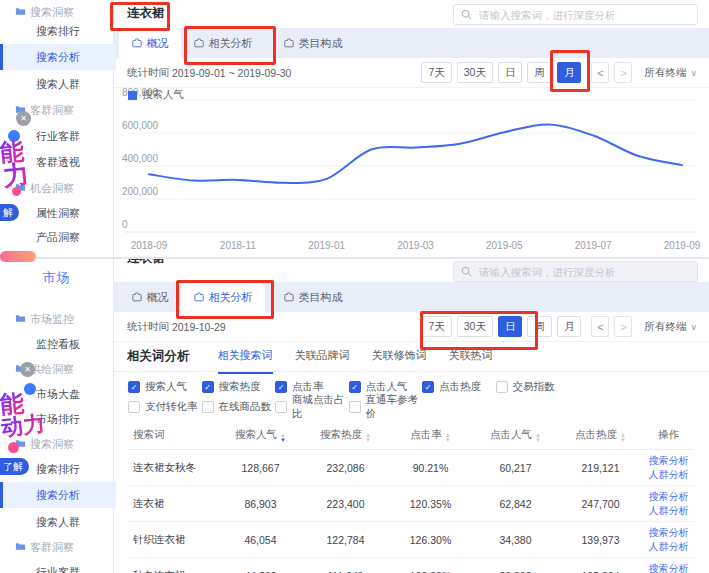 The width and height of the screenshot is (709, 573). Describe the element at coordinates (346, 436) in the screenshot. I see `col-search-heat: 搜索热度▲▼` at that location.